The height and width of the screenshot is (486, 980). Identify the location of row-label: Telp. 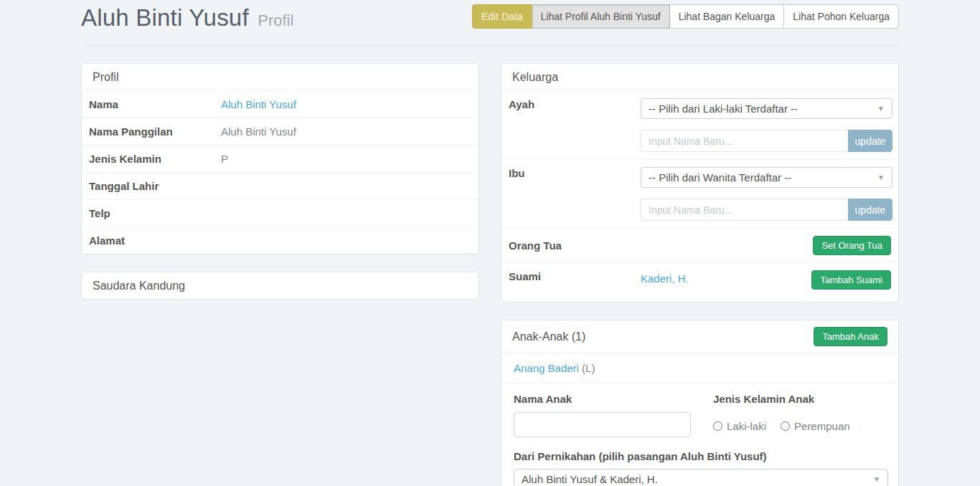
(155, 214).